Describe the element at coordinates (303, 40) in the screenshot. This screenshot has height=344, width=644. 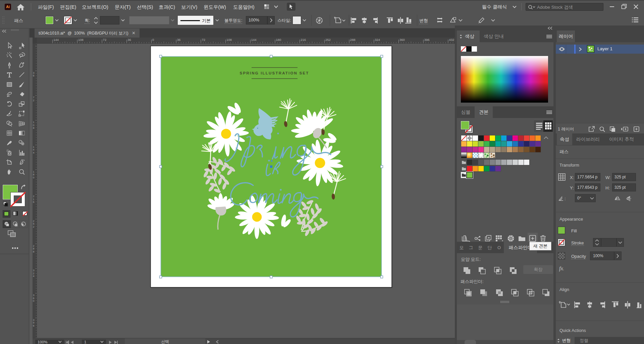
I see `svg-text: 216` at that location.